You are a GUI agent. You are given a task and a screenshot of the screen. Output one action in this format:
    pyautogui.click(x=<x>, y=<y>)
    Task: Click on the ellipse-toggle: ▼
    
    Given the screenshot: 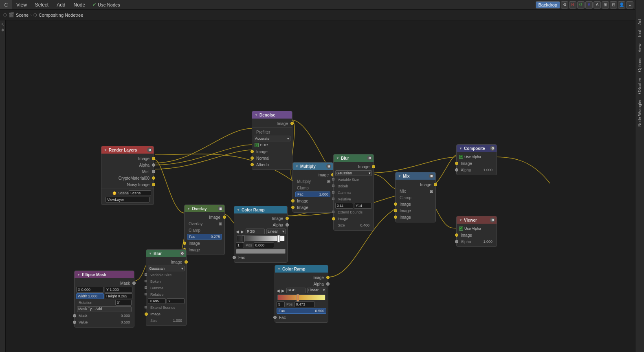 What is the action you would take?
    pyautogui.click(x=79, y=275)
    